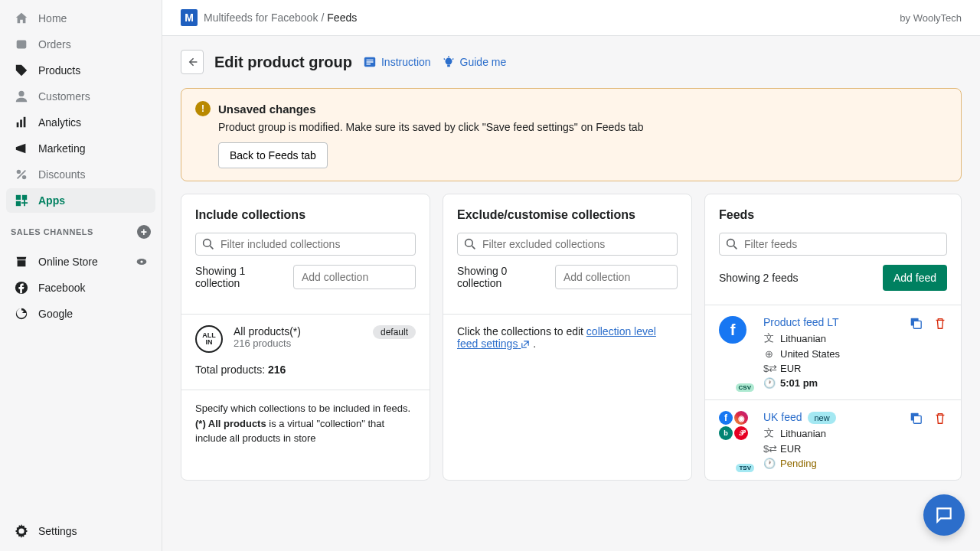 This screenshot has width=980, height=551. What do you see at coordinates (52, 201) in the screenshot?
I see `label: Apps` at bounding box center [52, 201].